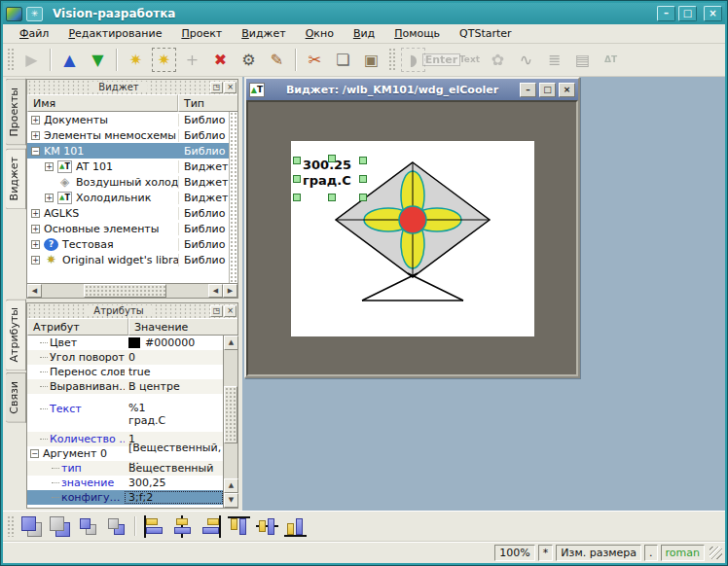 This screenshot has height=566, width=728. I want to click on widget-canvas: 300.25 град.C, so click(413, 239).